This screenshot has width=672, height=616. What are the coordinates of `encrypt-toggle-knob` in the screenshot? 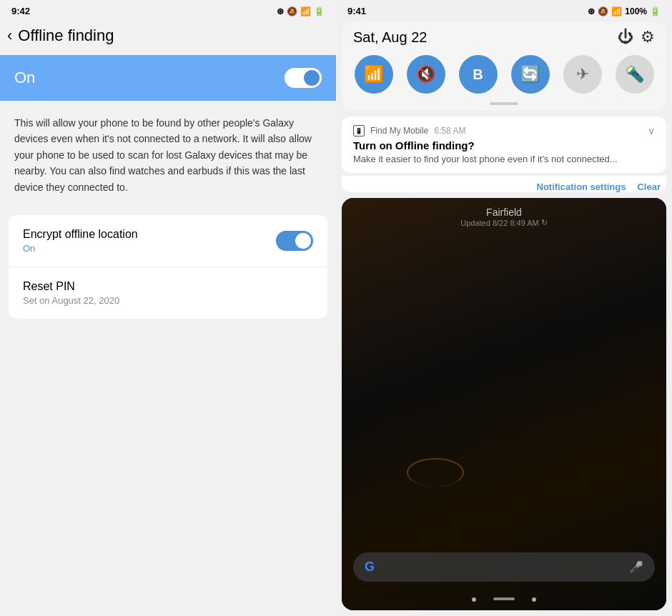 It's located at (303, 241).